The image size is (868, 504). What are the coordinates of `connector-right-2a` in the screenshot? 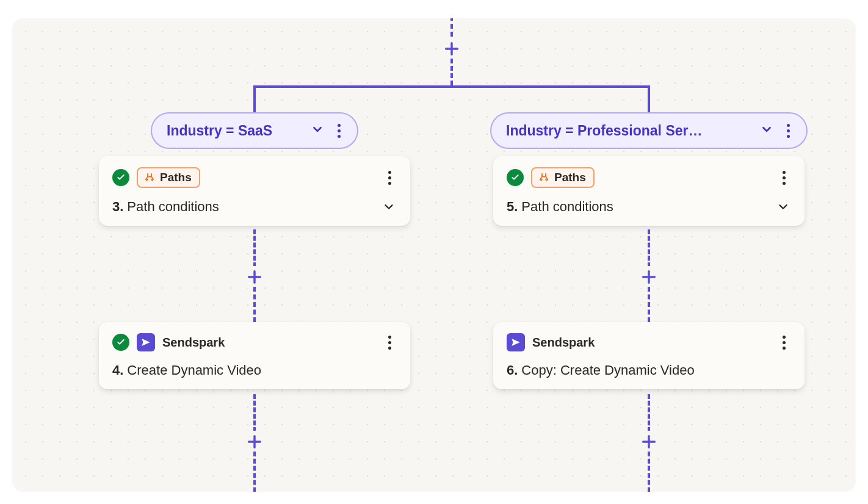 It's located at (649, 413).